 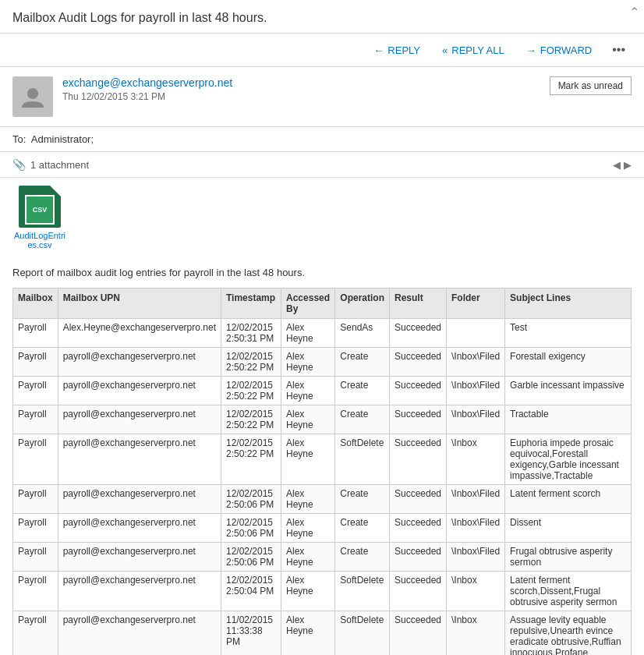 I want to click on table-cell: SendAs, so click(x=363, y=334).